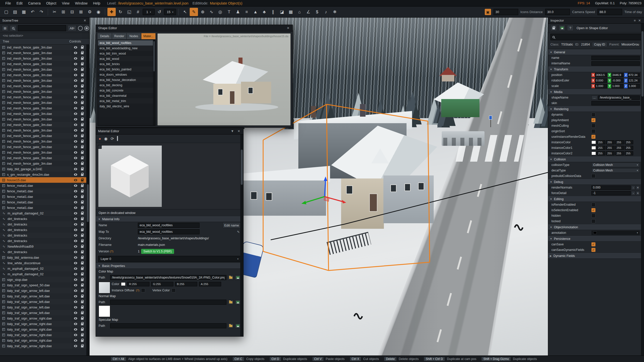 This screenshot has width=644, height=362. Describe the element at coordinates (81, 12) in the screenshot. I see `delete-icon: ⊠` at that location.